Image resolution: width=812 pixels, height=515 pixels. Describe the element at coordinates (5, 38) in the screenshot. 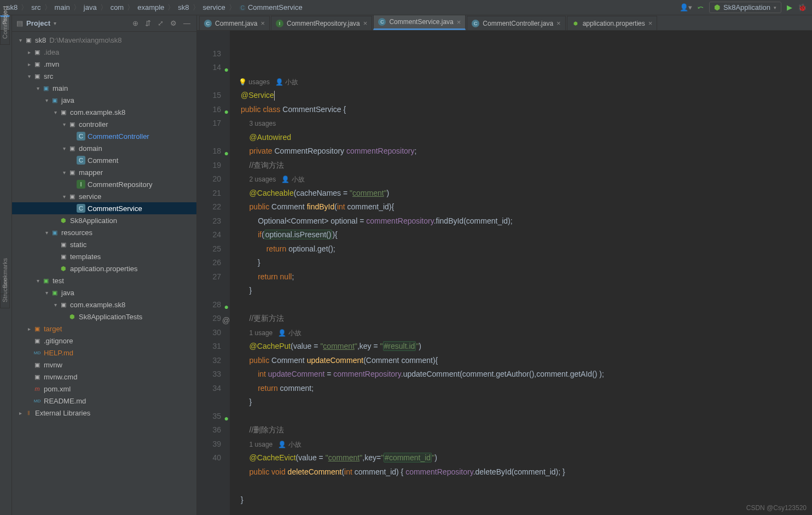

I see `rail-commit: Commit` at that location.